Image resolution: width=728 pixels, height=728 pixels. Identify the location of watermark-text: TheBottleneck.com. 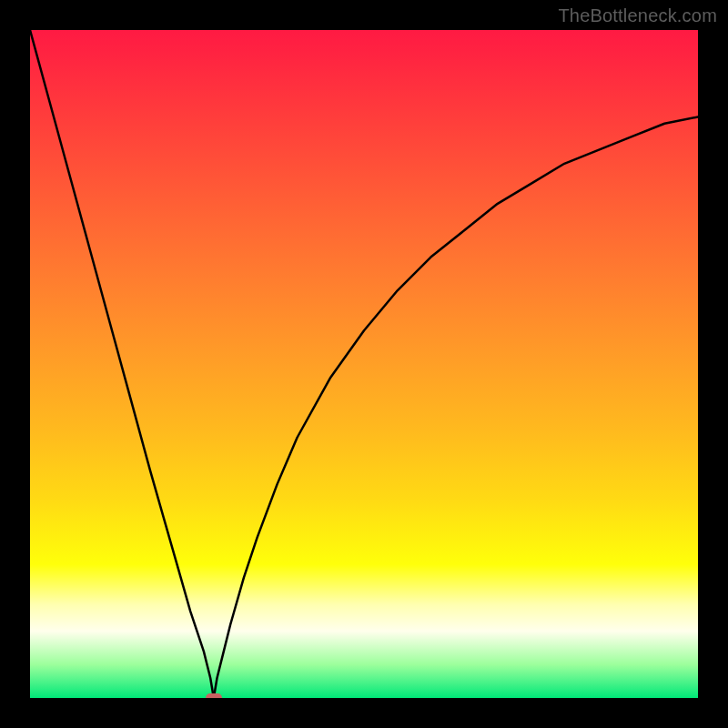
(637, 16).